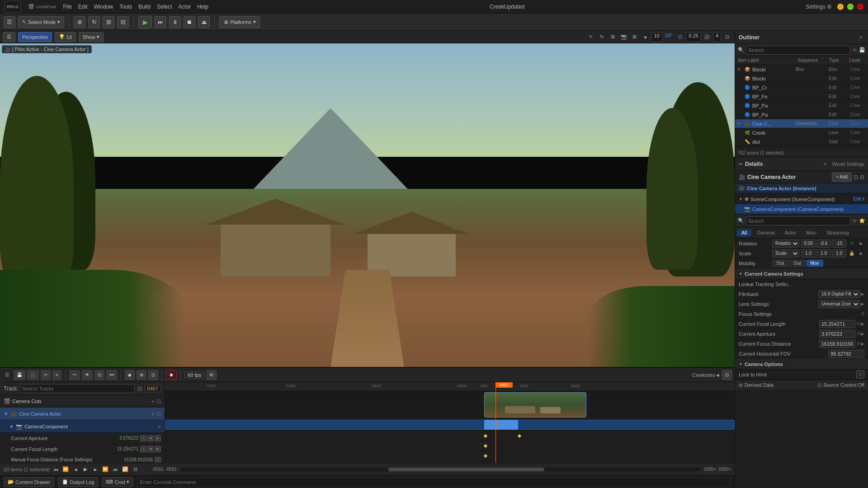 The height and width of the screenshot is (488, 868). What do you see at coordinates (862, 50) in the screenshot?
I see `save-icon: 💾` at bounding box center [862, 50].